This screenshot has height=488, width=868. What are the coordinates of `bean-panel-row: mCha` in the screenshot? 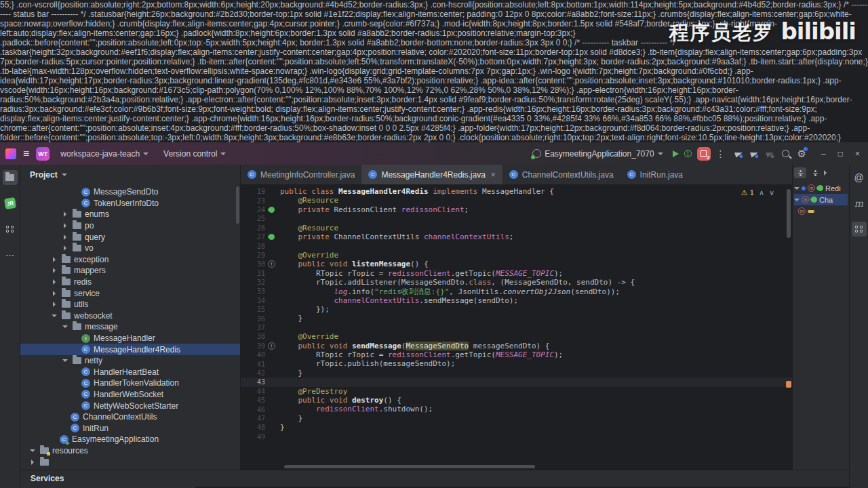 It's located at (821, 199).